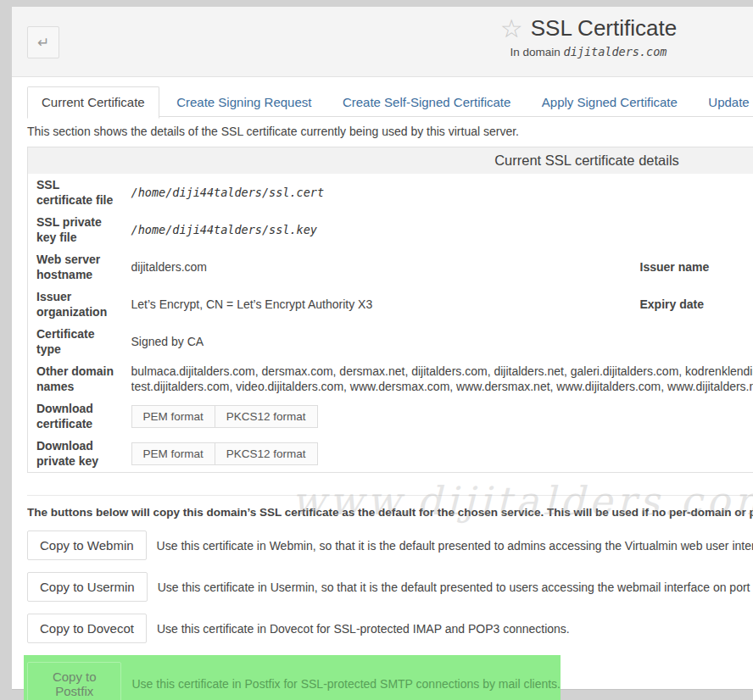  Describe the element at coordinates (228, 192) in the screenshot. I see `ssl-cert-file-value: /home/diji44talders/ssl.cert` at that location.